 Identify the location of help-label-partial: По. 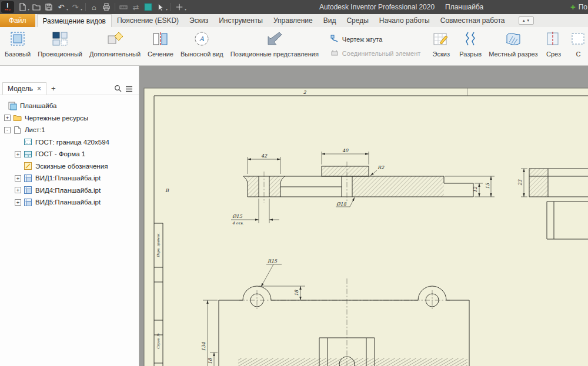
(583, 7).